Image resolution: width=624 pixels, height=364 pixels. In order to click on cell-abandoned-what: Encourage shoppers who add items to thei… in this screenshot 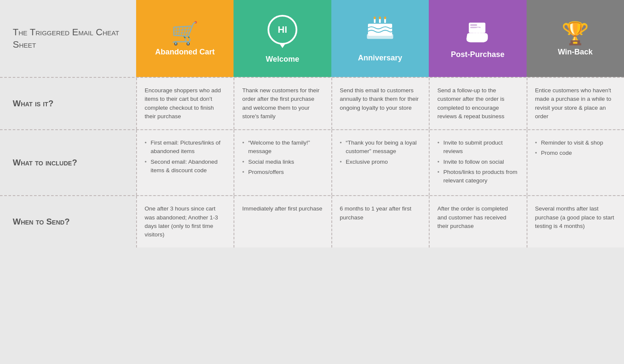, I will do `click(185, 104)`.